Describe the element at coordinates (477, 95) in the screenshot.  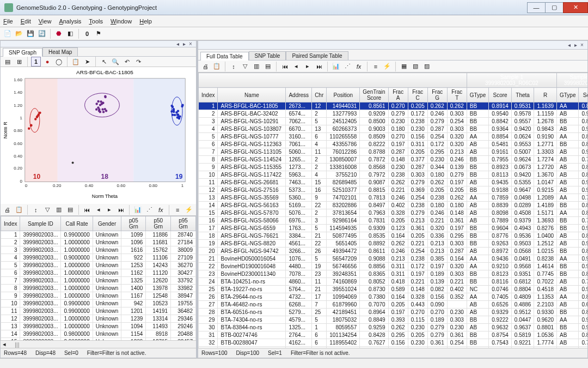
I see `col-header: GType` at that location.